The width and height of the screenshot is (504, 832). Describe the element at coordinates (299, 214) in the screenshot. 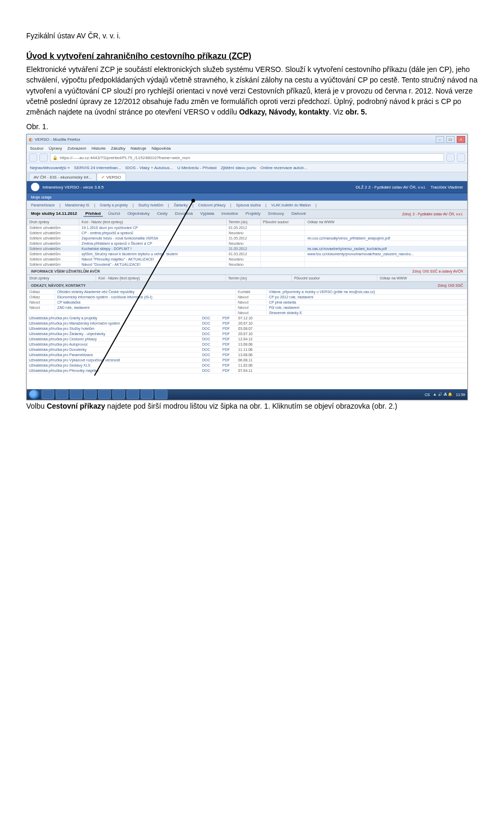

I see `sub-tab: Daňové` at that location.